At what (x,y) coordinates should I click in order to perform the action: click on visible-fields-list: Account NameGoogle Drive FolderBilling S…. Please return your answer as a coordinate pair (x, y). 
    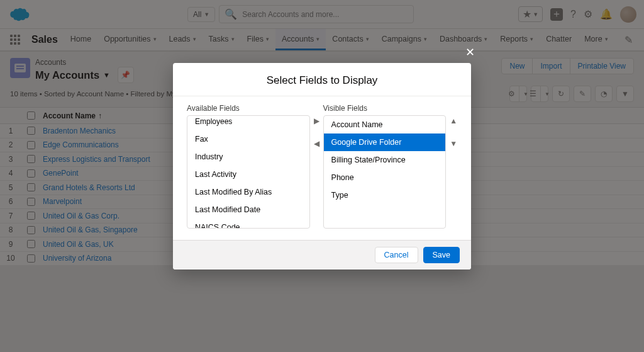
    Looking at the image, I should click on (385, 172).